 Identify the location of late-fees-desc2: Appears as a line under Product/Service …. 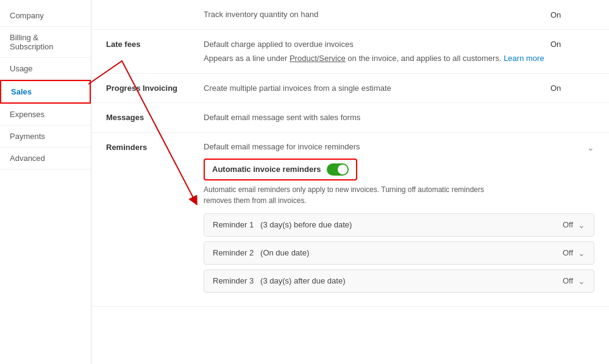
(374, 59).